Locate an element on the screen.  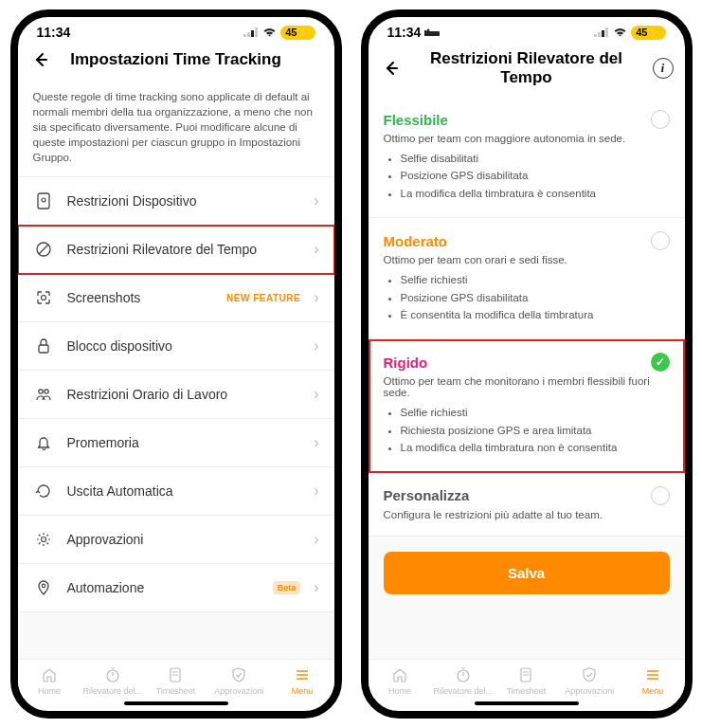
option-bullets: Selfie richiesti Richiesta posizione GPS… is located at coordinates (527, 430).